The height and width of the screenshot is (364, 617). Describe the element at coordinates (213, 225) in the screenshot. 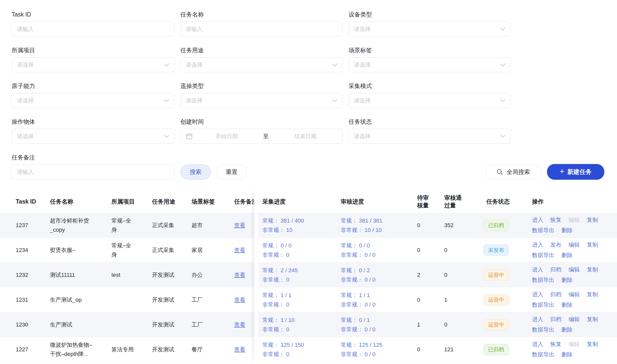

I see `scene-tag-cell: 超市` at that location.